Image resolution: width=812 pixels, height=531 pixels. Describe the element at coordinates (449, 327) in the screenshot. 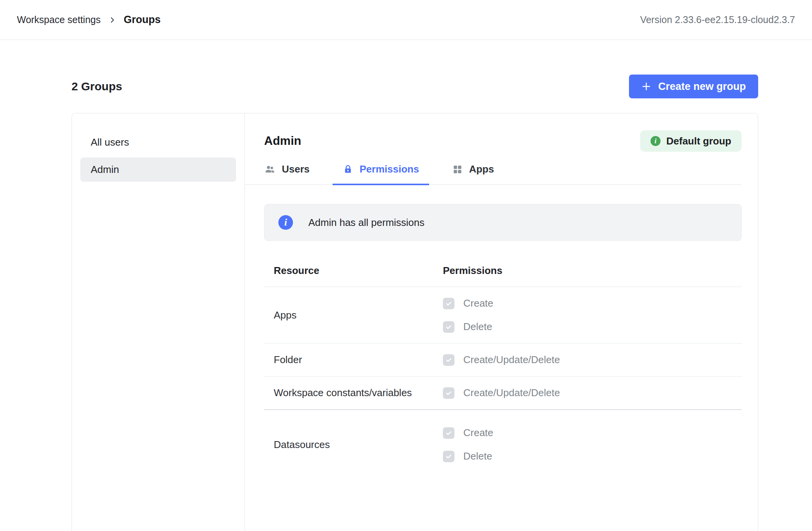

I see `checkbox-apps-delete` at that location.